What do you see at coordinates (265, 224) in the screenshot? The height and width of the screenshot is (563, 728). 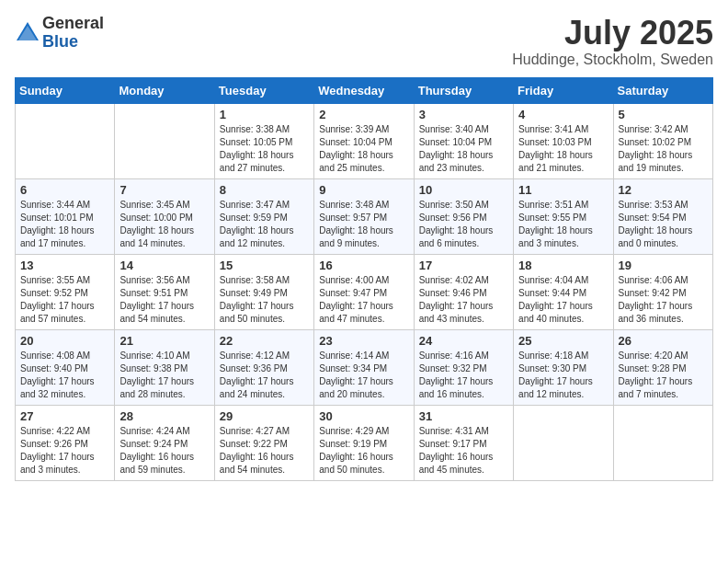 I see `day-info: Sunrise: 3:47 AM Sunset: 9:59 PM Dayligh…` at bounding box center [265, 224].